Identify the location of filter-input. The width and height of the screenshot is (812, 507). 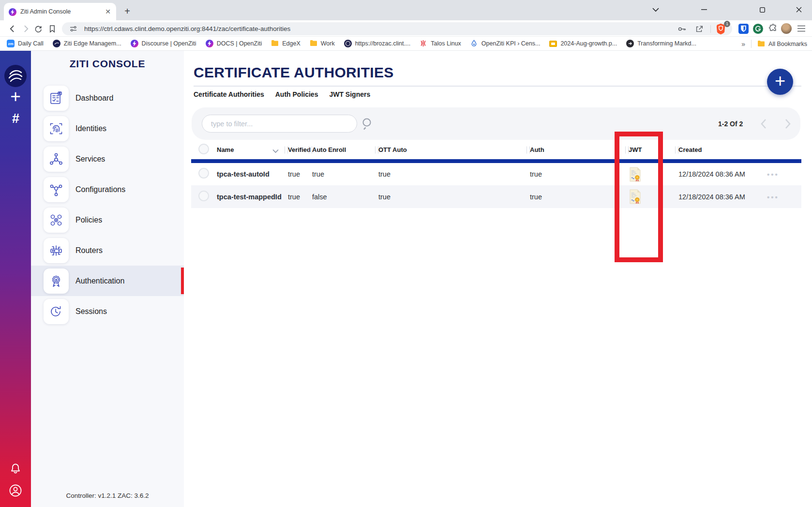
(280, 124).